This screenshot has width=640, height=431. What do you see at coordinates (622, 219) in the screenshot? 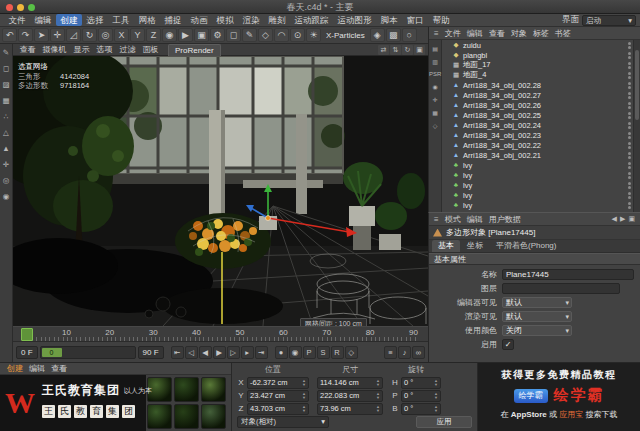
I see `history-forward-icon: ▶` at bounding box center [622, 219].